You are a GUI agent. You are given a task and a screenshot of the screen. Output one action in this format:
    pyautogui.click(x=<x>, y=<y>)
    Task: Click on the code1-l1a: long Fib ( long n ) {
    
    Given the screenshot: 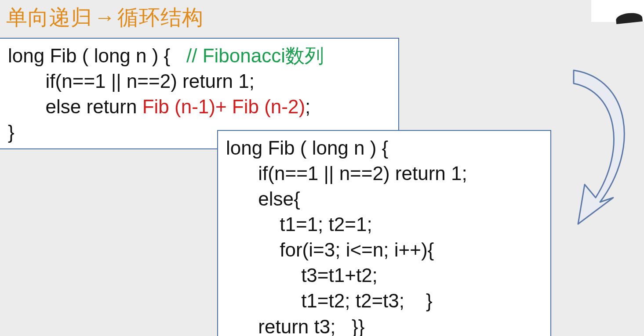 What is the action you would take?
    pyautogui.click(x=97, y=55)
    